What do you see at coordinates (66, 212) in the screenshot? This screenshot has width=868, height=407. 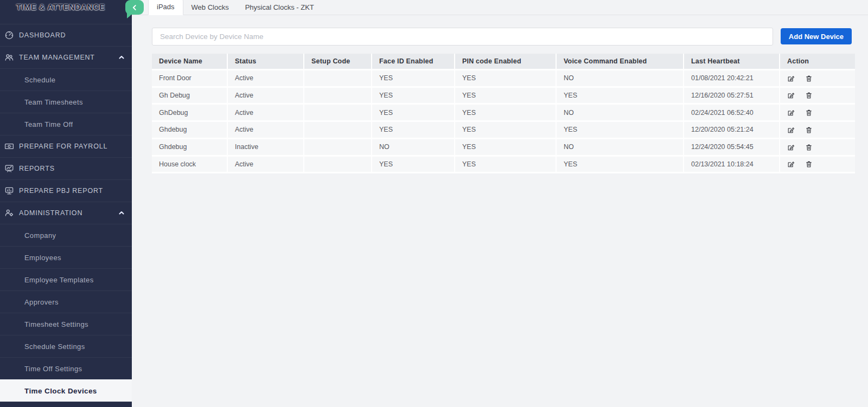 I see `sidebar-item-administration: ADMINISTRATION` at bounding box center [66, 212].